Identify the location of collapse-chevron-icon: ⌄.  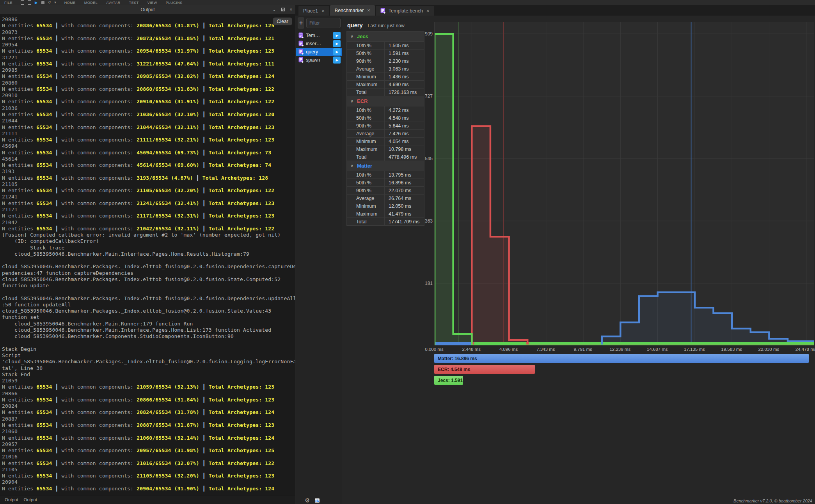
(274, 9).